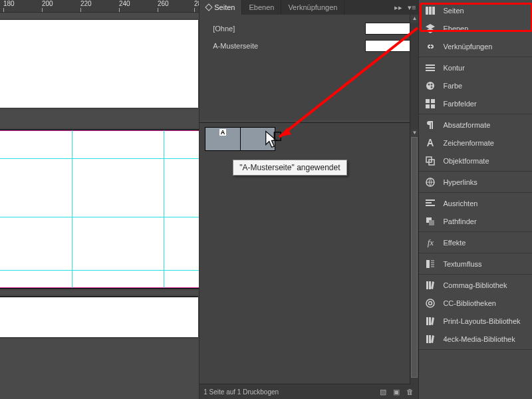  Describe the element at coordinates (383, 392) in the screenshot. I see `edit-page-icon: ▧` at that location.